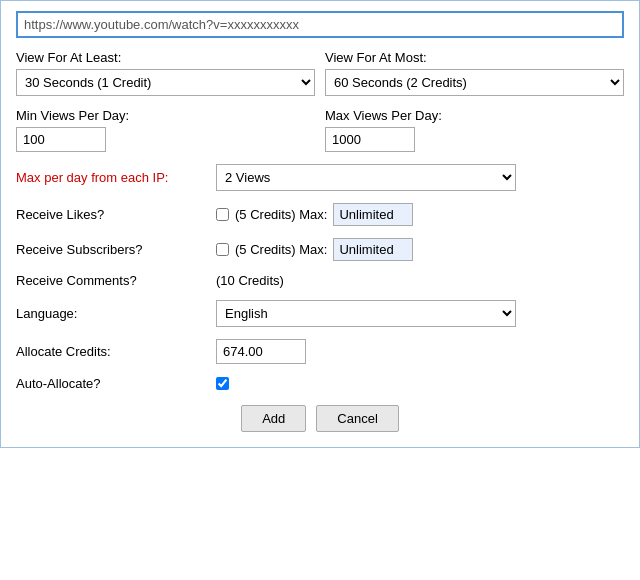  Describe the element at coordinates (357, 418) in the screenshot. I see `cancel-button: Cancel` at that location.